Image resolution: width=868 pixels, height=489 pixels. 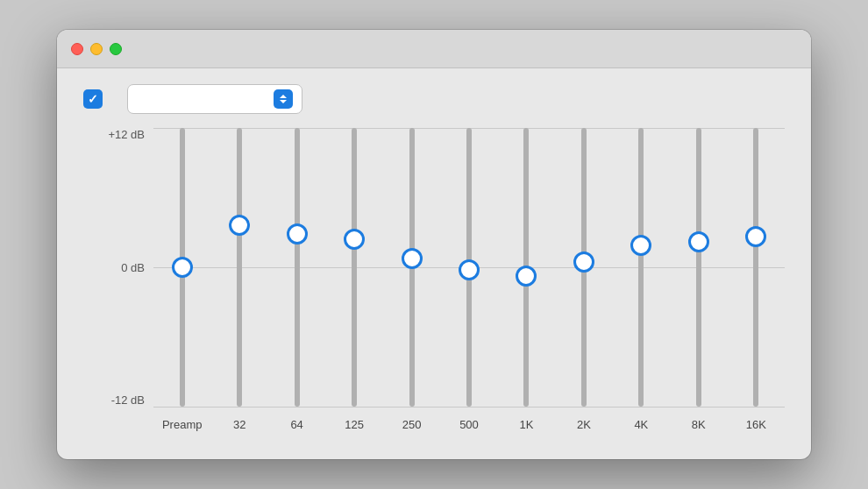 I want to click on slider-column-64hz: 64, so click(x=296, y=285).